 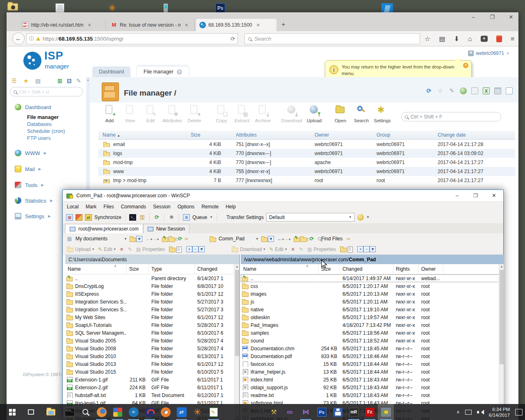 I want to click on menu-options: Options, so click(x=186, y=207).